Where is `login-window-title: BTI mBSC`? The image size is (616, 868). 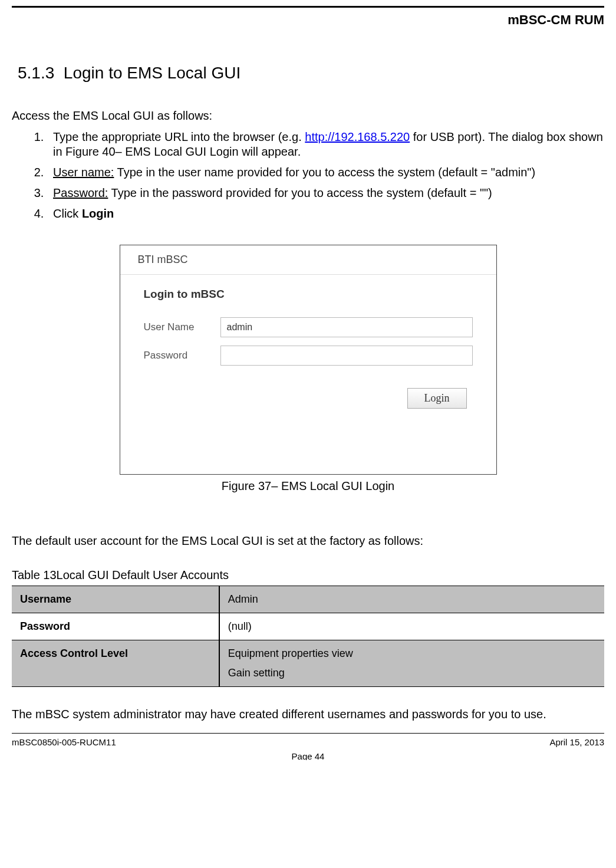 login-window-title: BTI mBSC is located at coordinates (308, 260).